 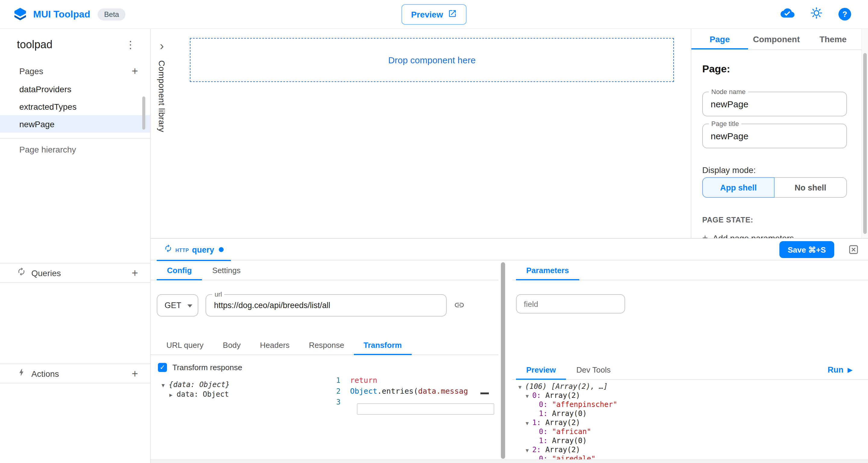 I want to click on tab-response: Response, so click(x=327, y=345).